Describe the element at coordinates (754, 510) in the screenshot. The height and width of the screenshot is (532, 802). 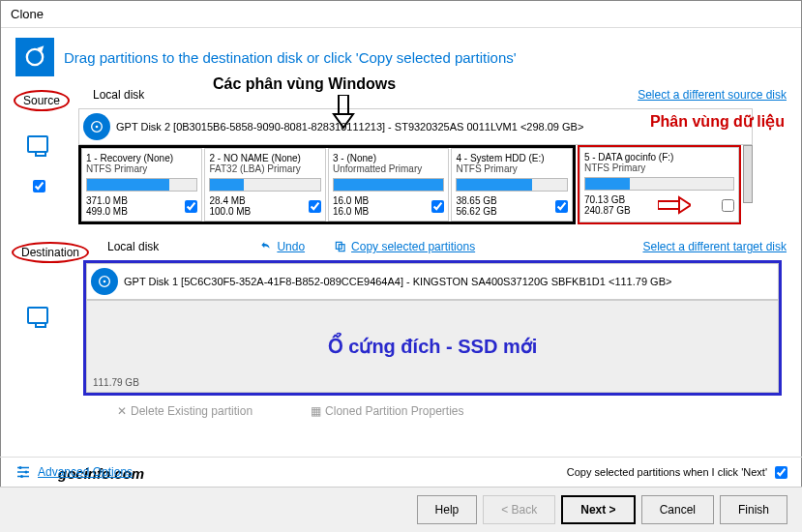
I see `finish-button: Finish` at that location.